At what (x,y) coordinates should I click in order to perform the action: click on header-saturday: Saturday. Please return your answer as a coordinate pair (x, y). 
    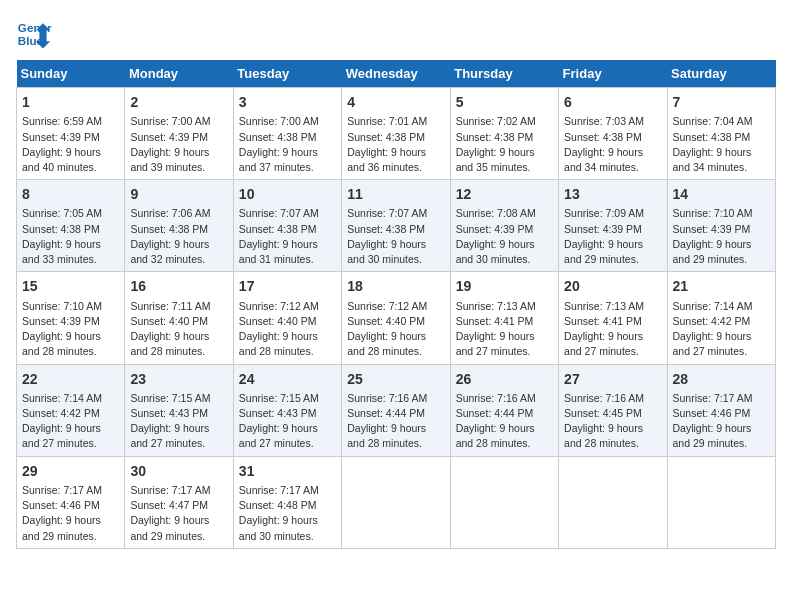
    Looking at the image, I should click on (721, 74).